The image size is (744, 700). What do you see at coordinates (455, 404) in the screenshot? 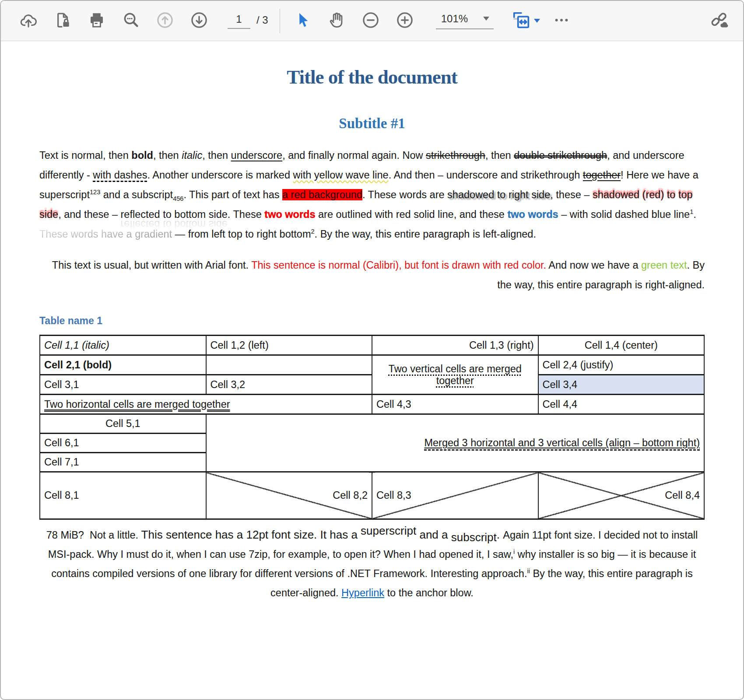
I see `cell-4-3: Cell 4,3` at bounding box center [455, 404].